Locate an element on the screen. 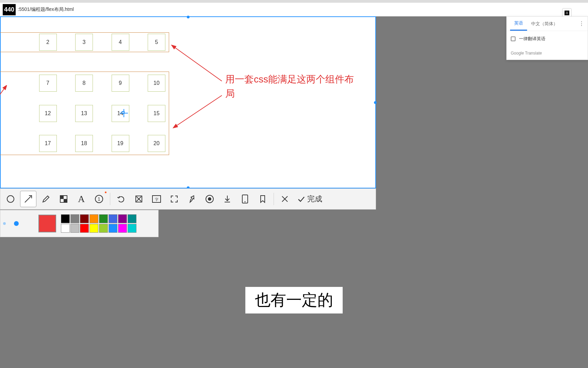  brush-size-medium is located at coordinates (16, 224).